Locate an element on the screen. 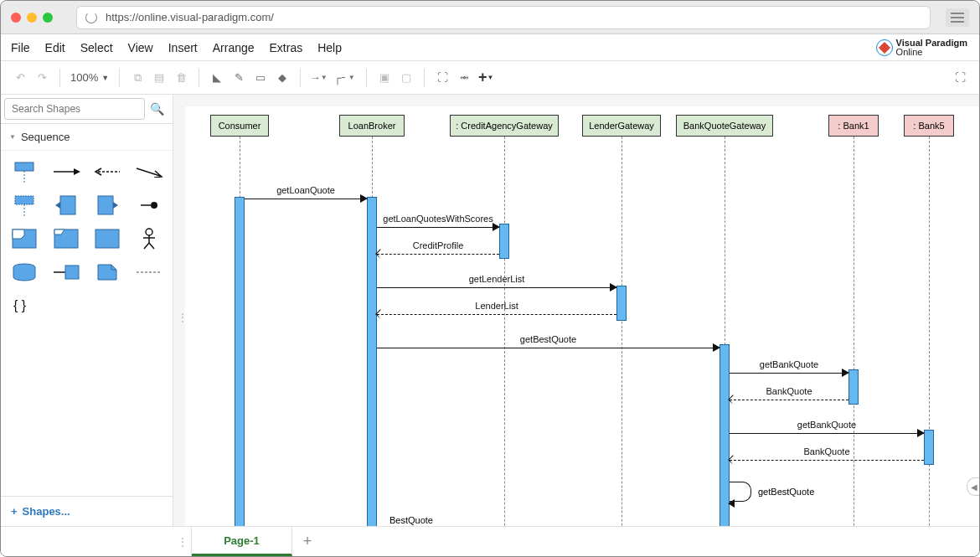 Image resolution: width=980 pixels, height=557 pixels. lifeline-credit: : CreditAgencyGateway is located at coordinates (504, 126).